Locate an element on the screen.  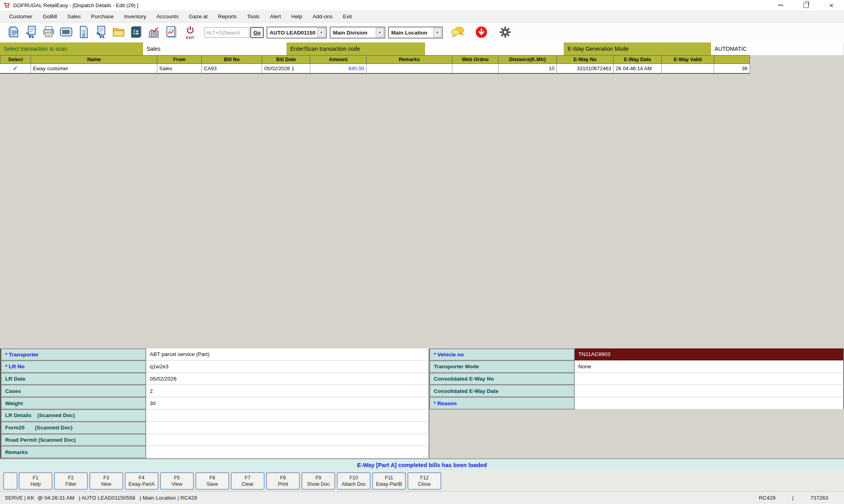
label-form20-scanned-doc: Form20 (Scanned Doc) is located at coordinates (73, 428).